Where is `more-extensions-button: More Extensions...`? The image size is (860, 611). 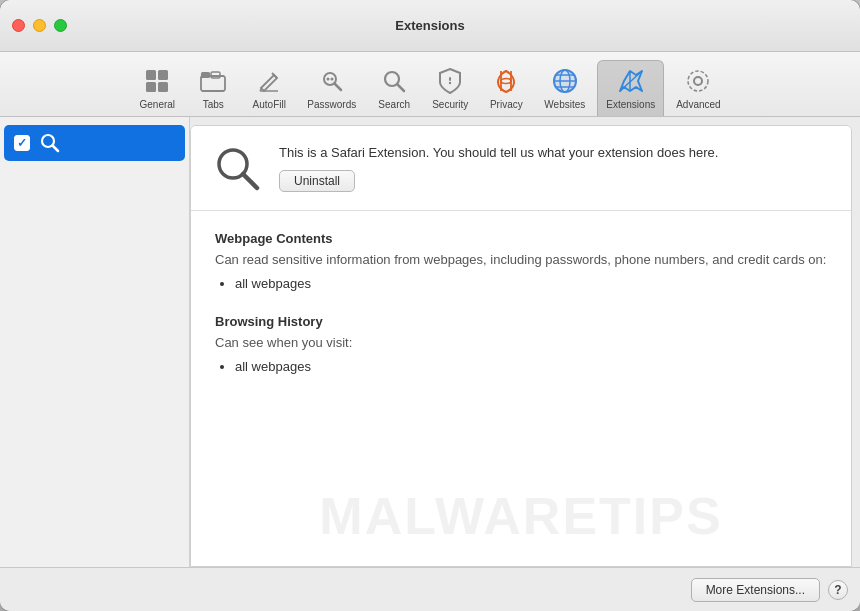 more-extensions-button: More Extensions... is located at coordinates (756, 590).